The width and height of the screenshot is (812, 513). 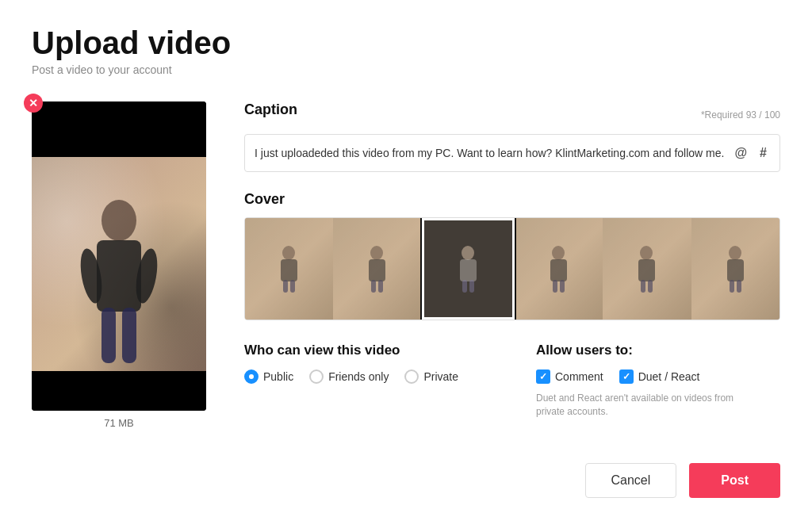 What do you see at coordinates (543, 377) in the screenshot?
I see `checkbox-comment-box` at bounding box center [543, 377].